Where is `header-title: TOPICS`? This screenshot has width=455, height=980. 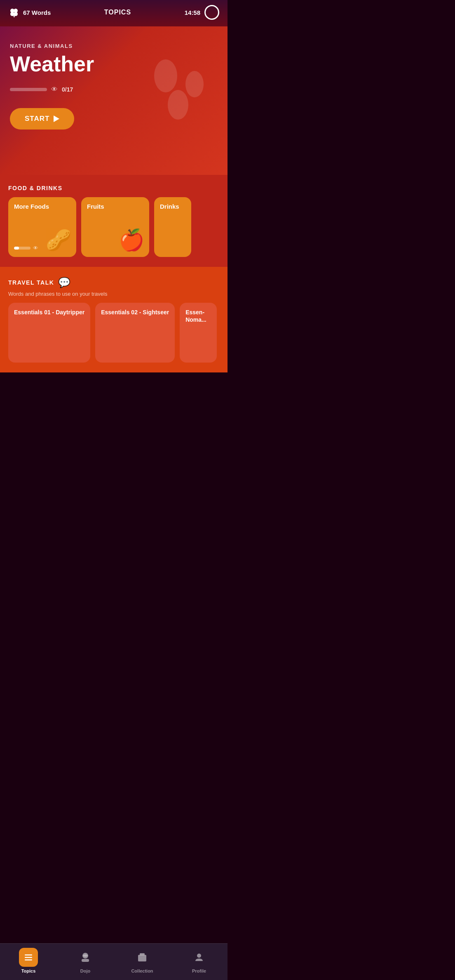
header-title: TOPICS is located at coordinates (118, 12).